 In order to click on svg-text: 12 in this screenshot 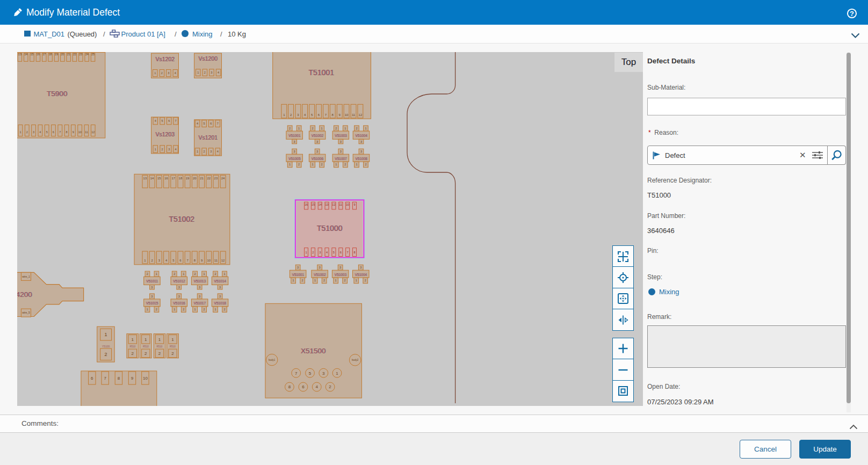, I will do `click(361, 115)`.